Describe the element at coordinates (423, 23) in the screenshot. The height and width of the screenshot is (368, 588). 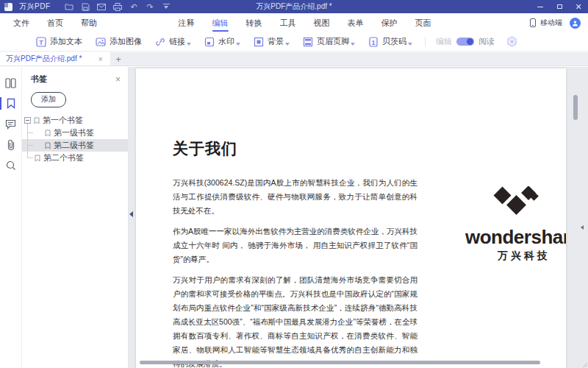
I see `menu-page: 页面` at that location.